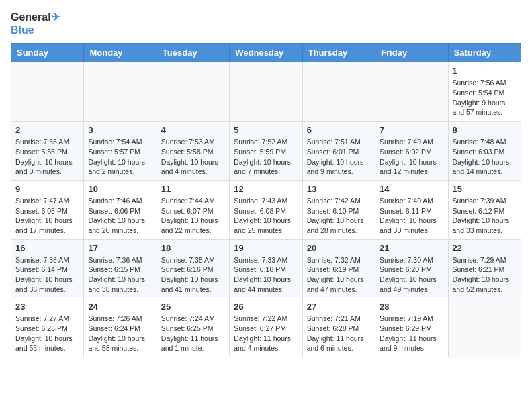 The height and width of the screenshot is (411, 532). I want to click on day-info: Sunrise: 7:48 AM Sunset: 6:03 PM Dayligh…, so click(485, 157).